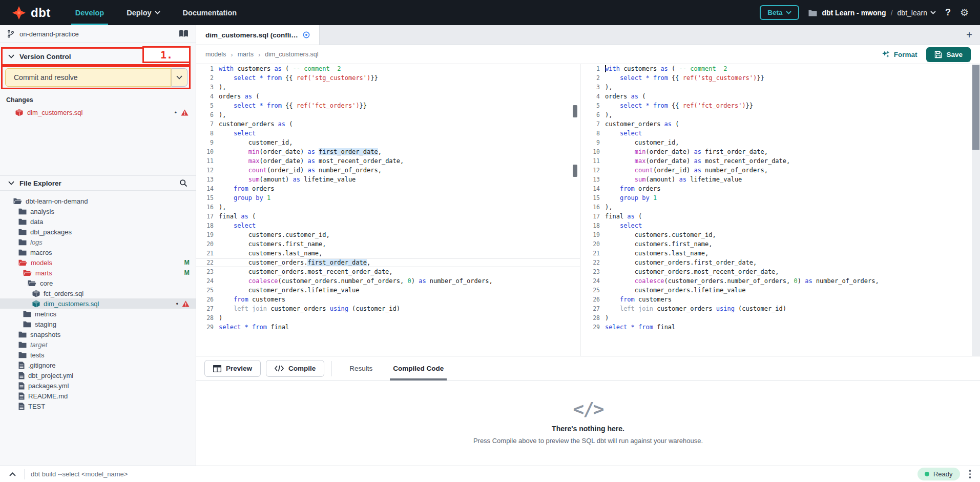  I want to click on compile-button: Compile, so click(295, 368).